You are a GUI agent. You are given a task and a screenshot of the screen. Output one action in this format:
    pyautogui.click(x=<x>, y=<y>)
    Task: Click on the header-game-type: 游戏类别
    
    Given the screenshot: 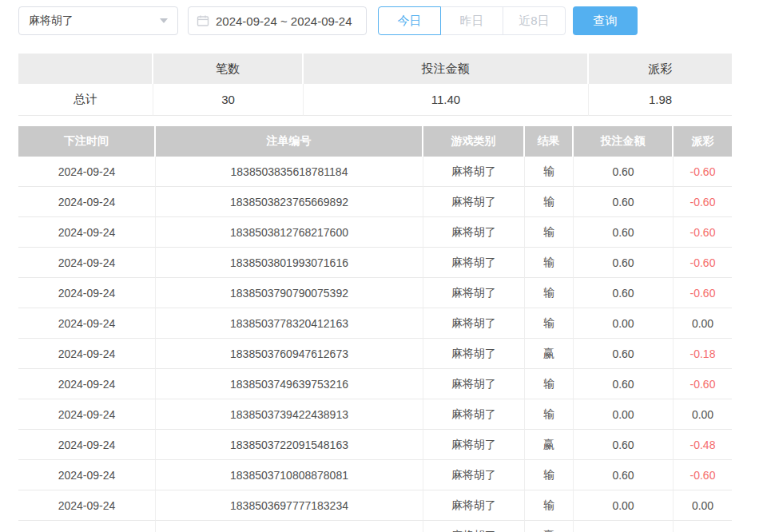 What is the action you would take?
    pyautogui.click(x=475, y=141)
    